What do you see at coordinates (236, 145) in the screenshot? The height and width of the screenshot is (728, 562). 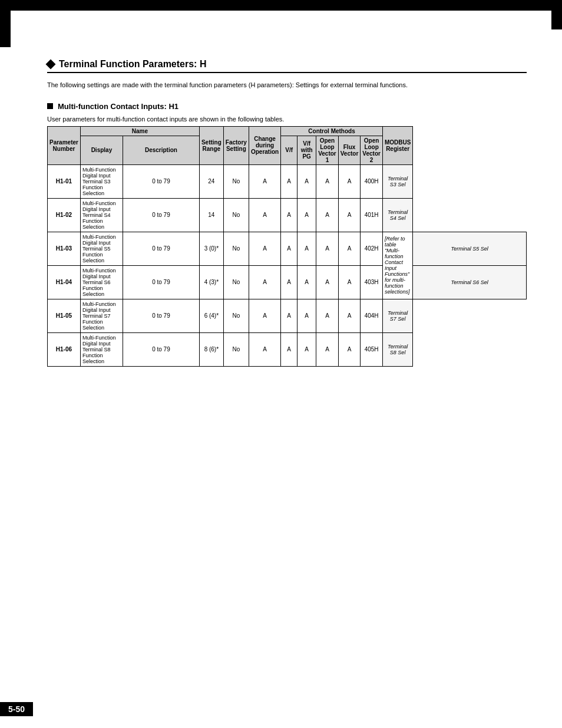 I see `col-header-factory: Factory Setting` at bounding box center [236, 145].